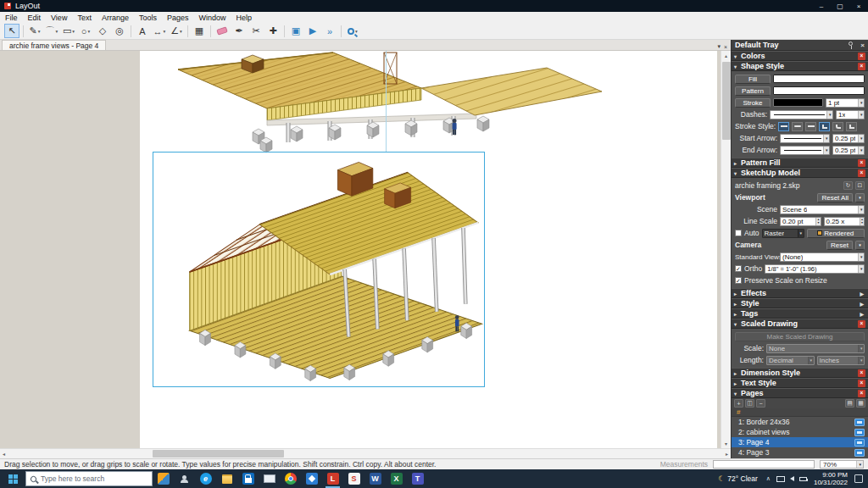  I want to click on subsection-header-effects: ▸ Effects ▶, so click(800, 293).